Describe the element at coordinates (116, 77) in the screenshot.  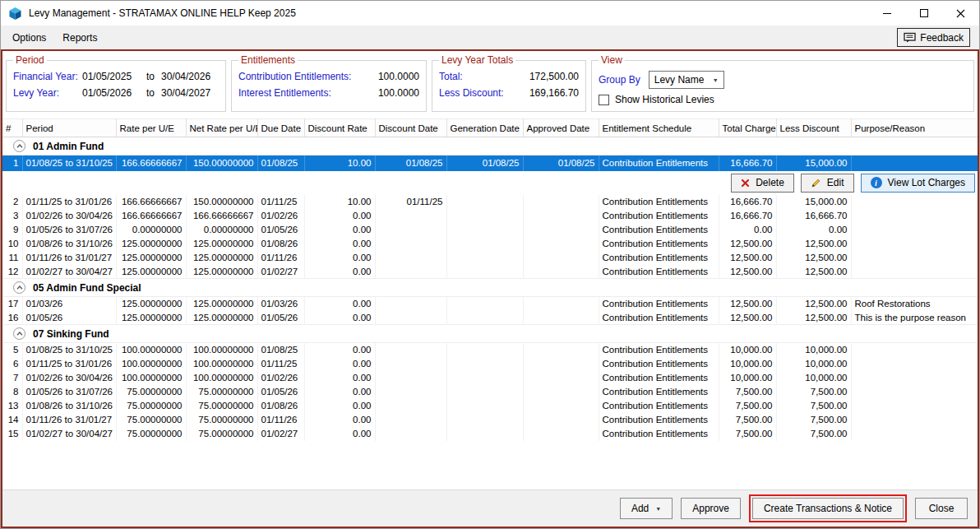
I see `financial-year-row: Financial Year: 01/05/2025 to 30/04/2026` at that location.